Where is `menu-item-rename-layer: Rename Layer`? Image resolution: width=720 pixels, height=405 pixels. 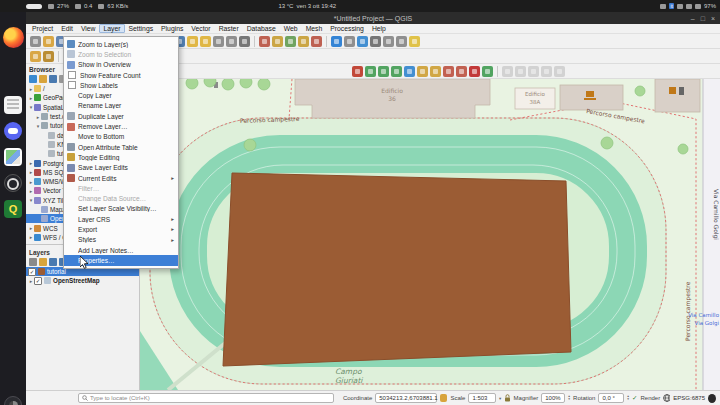
menu-item-rename-layer: Rename Layer is located at coordinates (121, 106).